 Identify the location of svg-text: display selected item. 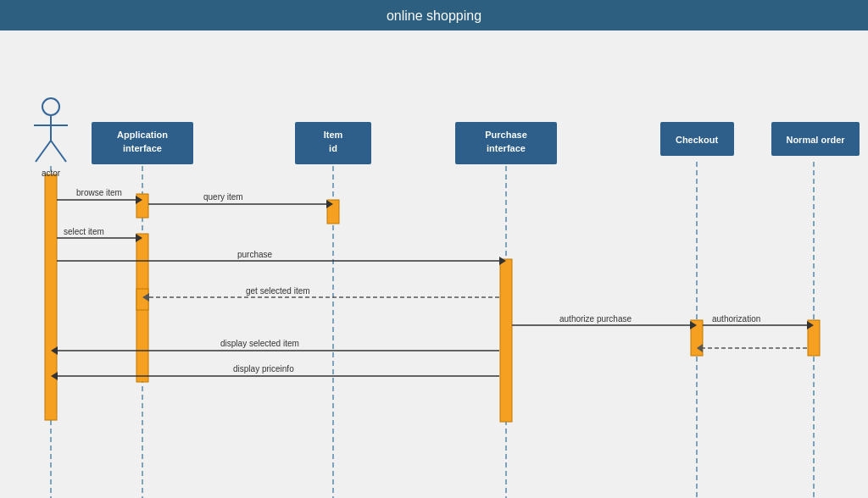
(259, 344).